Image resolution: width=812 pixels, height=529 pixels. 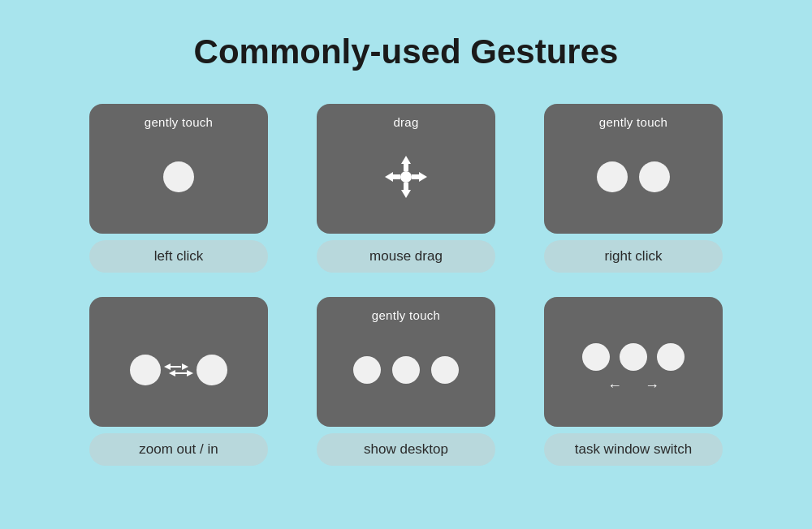 I want to click on gesture-item-left-click: gently touch left click, so click(x=179, y=188).